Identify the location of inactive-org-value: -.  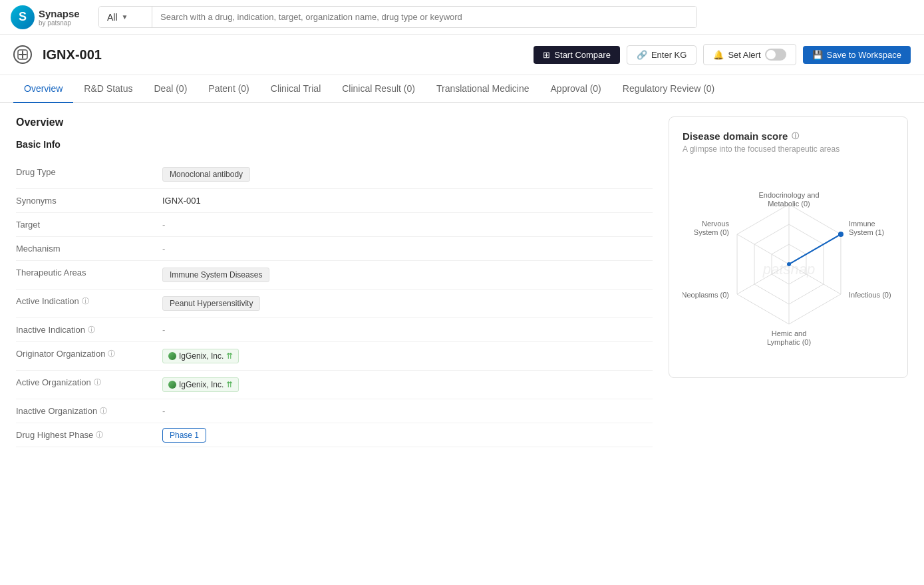
(407, 411).